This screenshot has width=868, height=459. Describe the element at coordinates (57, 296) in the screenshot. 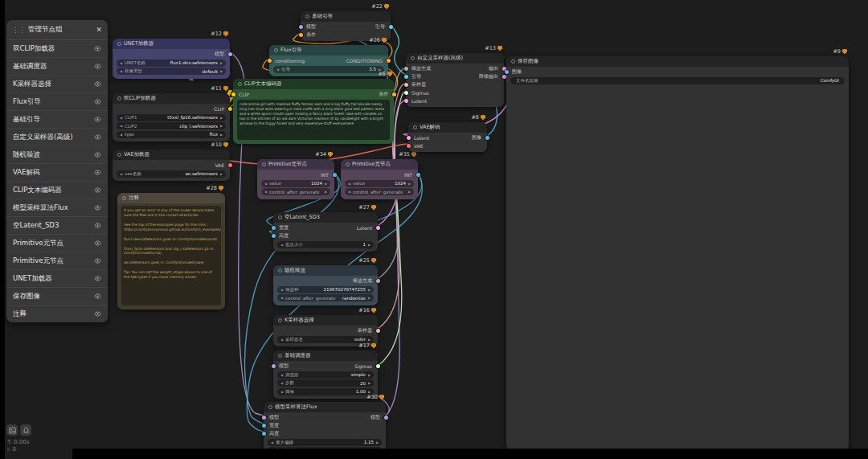

I see `sidebar-item-保存图像: 保存图像` at that location.